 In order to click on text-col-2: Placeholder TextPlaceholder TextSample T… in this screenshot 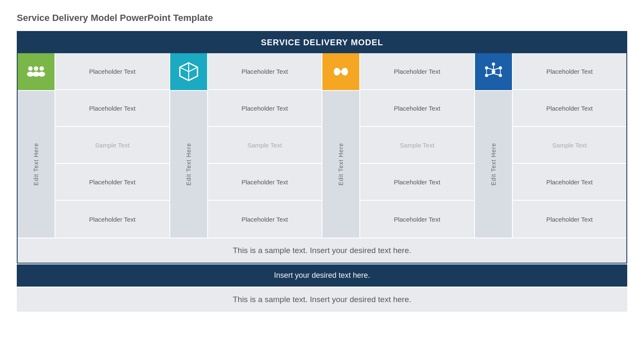, I will do `click(265, 145)`.